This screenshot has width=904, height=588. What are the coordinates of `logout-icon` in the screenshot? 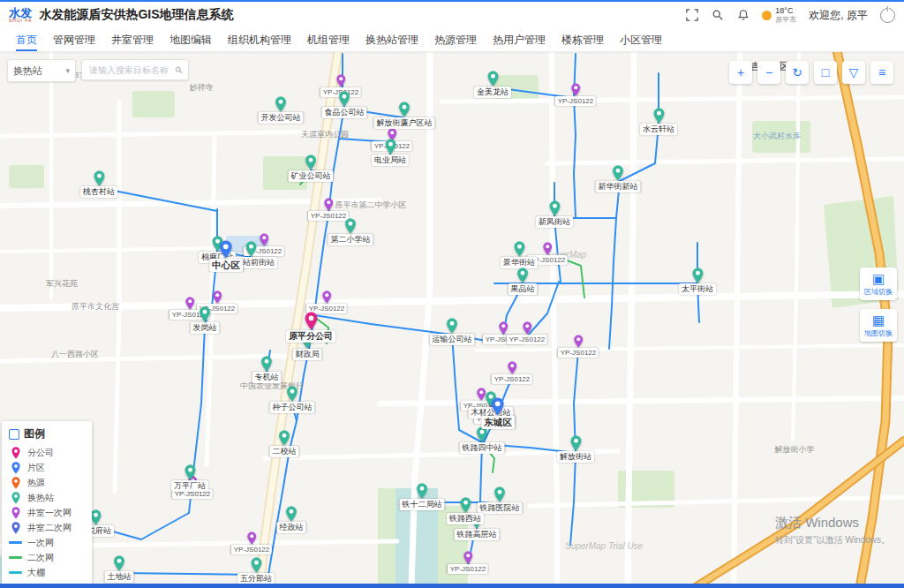 It's located at (888, 16).